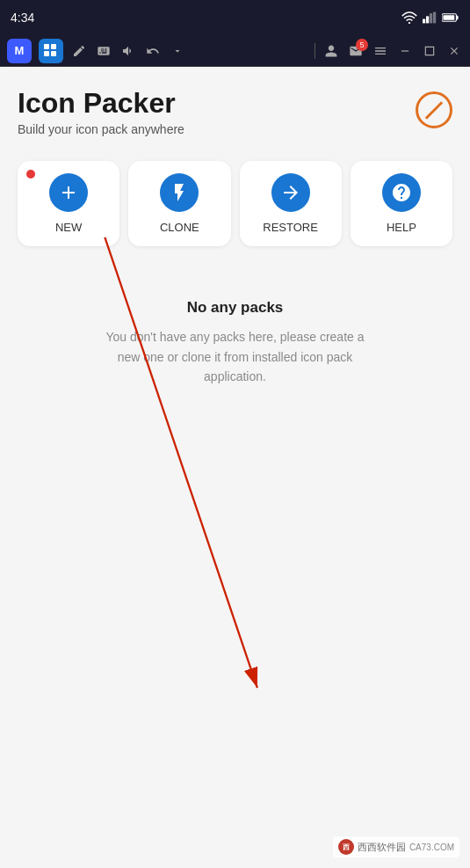 The width and height of the screenshot is (470, 868). Describe the element at coordinates (432, 848) in the screenshot. I see `watermark-url: CA73.COM` at that location.